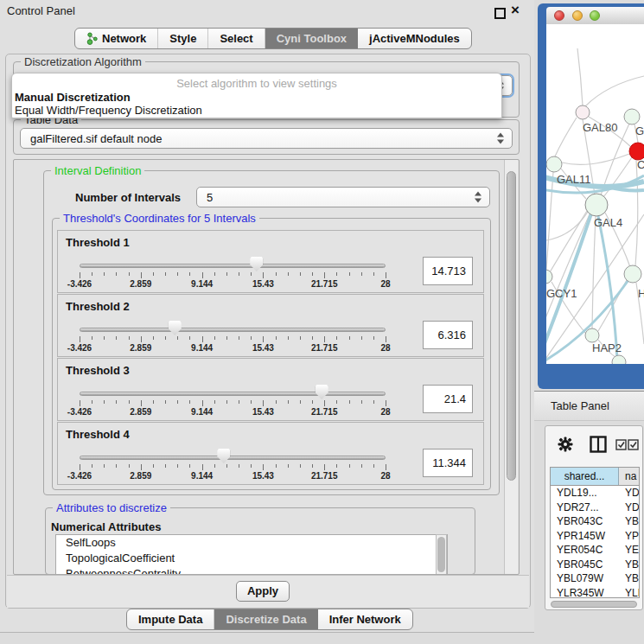 The height and width of the screenshot is (644, 644). What do you see at coordinates (311, 38) in the screenshot?
I see `tab-cyni-toolbox: Cyni Toolbox` at bounding box center [311, 38].